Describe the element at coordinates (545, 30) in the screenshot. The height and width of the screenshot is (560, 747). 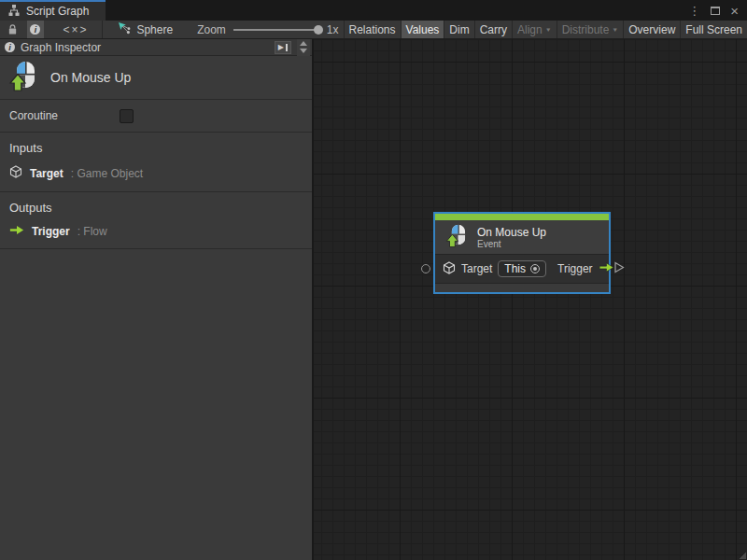
I see `toolbar-buttons: Relations Values Dim Carry Align ▼ Distr…` at that location.